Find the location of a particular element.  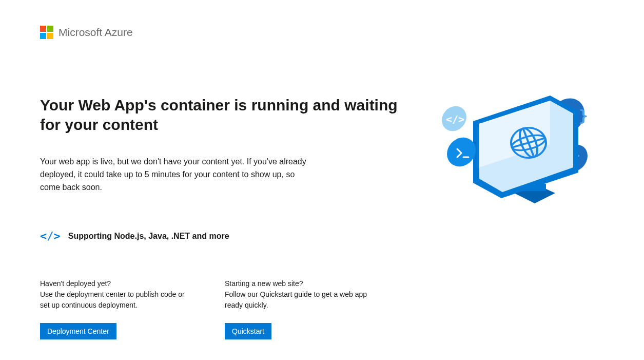

code-icon: </> is located at coordinates (50, 236).